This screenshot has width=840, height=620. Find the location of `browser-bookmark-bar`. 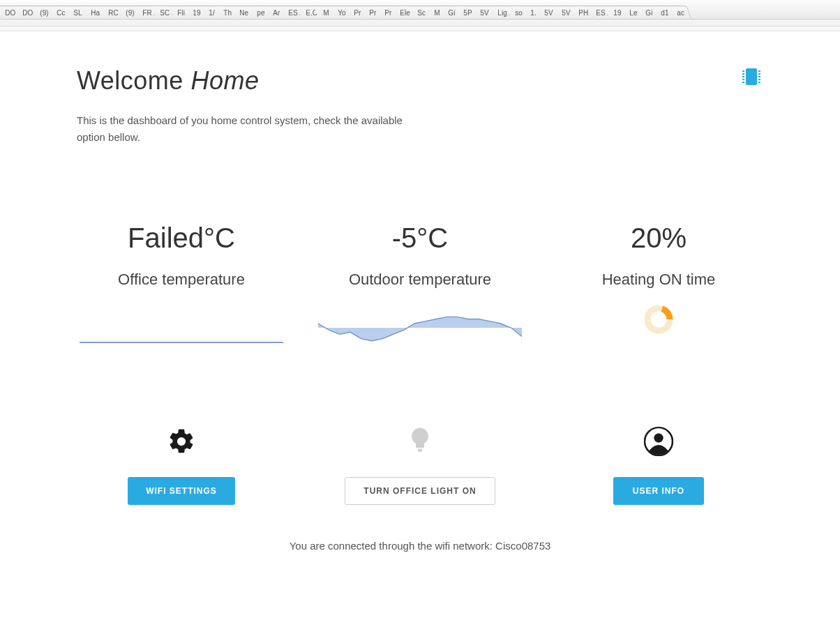

browser-bookmark-bar is located at coordinates (420, 29).